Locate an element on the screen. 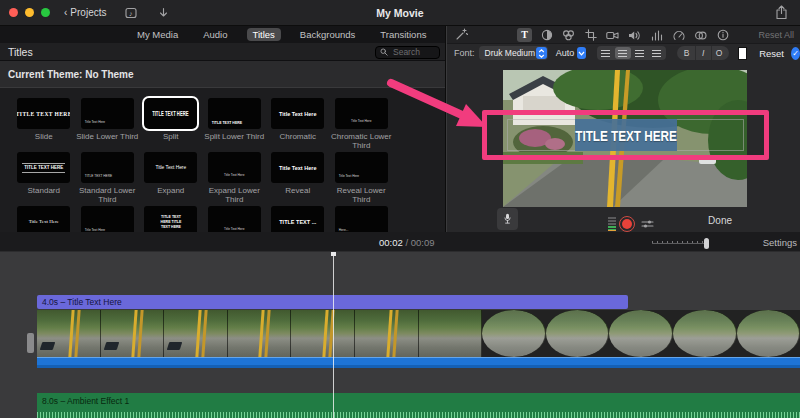 The height and width of the screenshot is (418, 800). voiceover-options-icon is located at coordinates (648, 224).